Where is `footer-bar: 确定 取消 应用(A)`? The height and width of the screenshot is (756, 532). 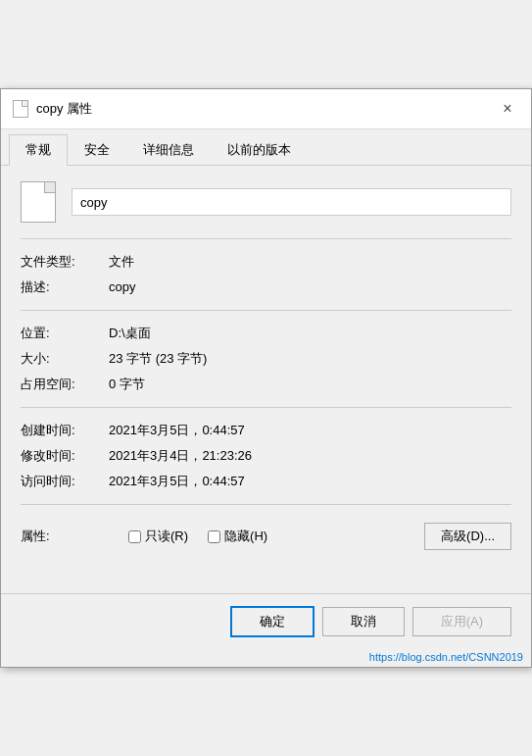 footer-bar: 确定 取消 应用(A) is located at coordinates (266, 622).